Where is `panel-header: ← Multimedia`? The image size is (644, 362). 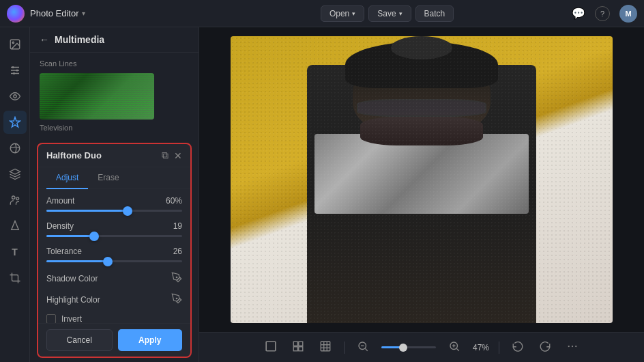
panel-header: ← Multimedia is located at coordinates (115, 40).